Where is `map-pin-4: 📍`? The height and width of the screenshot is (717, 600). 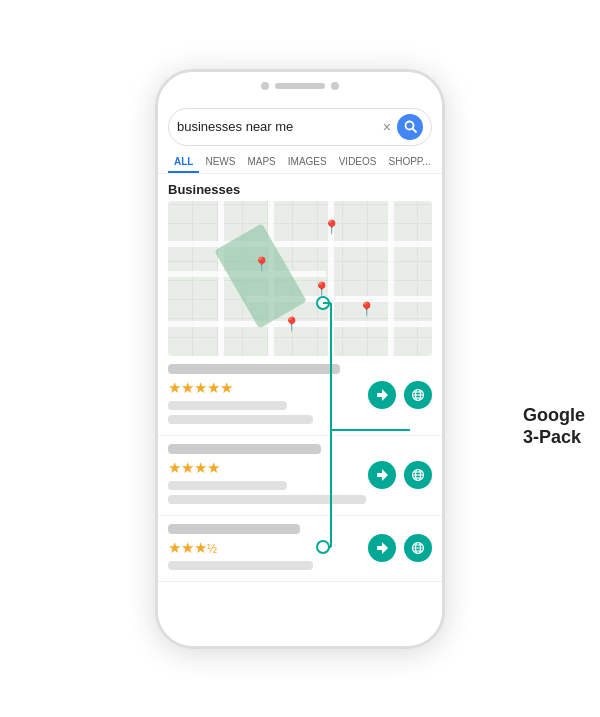
map-pin-4: 📍 is located at coordinates (366, 309).